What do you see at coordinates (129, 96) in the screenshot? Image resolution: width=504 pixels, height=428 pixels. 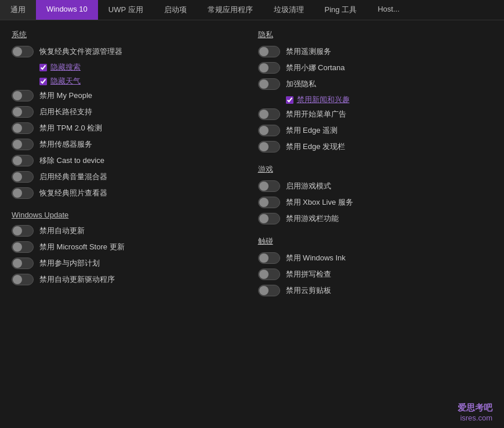 I see `toggle-row-mypeople: 禁用 My People` at bounding box center [129, 96].